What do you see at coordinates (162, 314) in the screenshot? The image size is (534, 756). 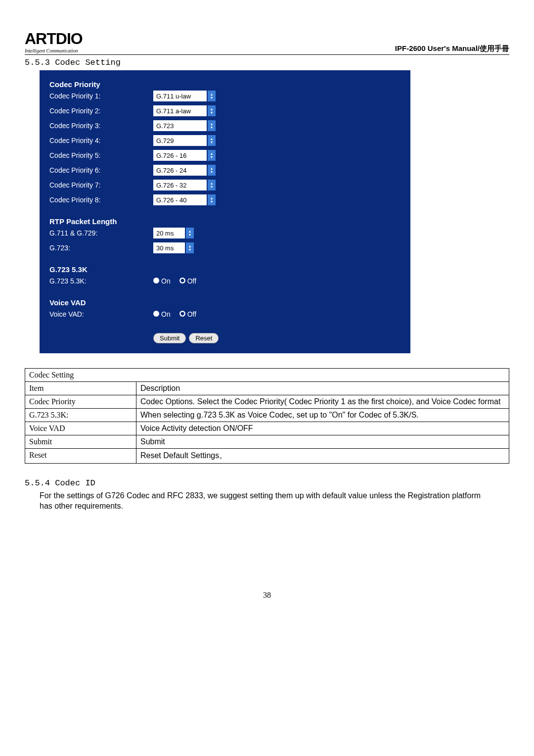 I see `vad-on-radio: On` at bounding box center [162, 314].